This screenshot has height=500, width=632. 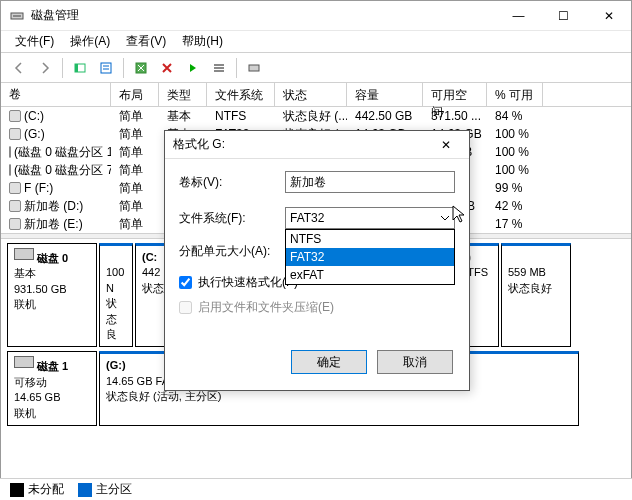 I want to click on volume-label-input, so click(x=370, y=182).